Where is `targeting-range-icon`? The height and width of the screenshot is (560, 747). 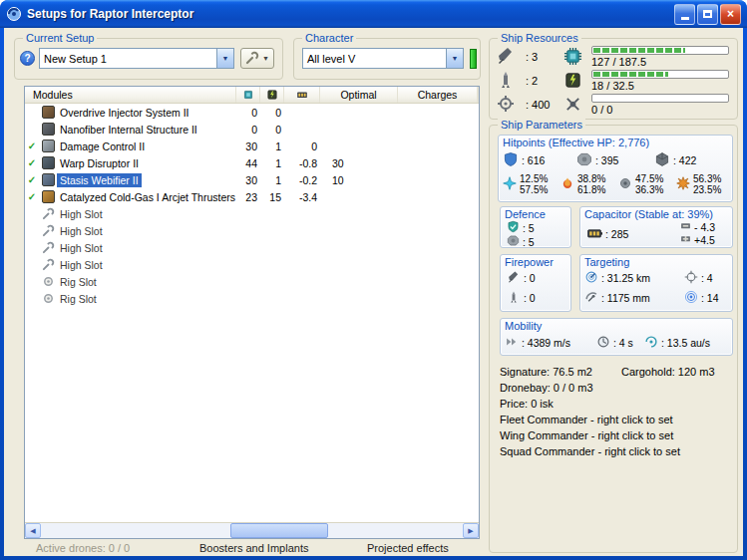 targeting-range-icon is located at coordinates (591, 278).